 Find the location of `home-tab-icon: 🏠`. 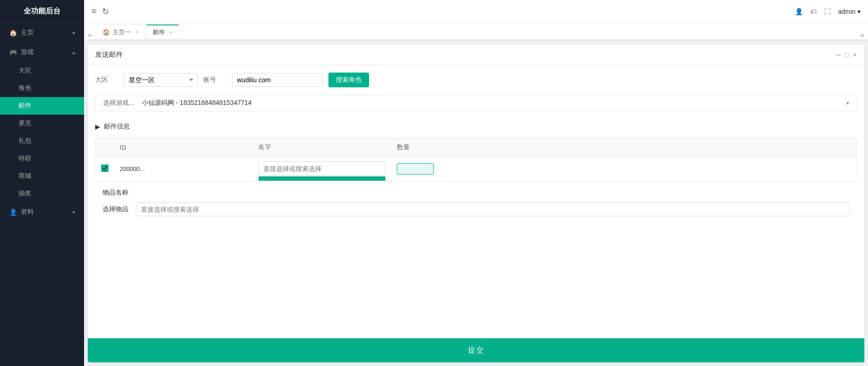

home-tab-icon: 🏠 is located at coordinates (106, 32).